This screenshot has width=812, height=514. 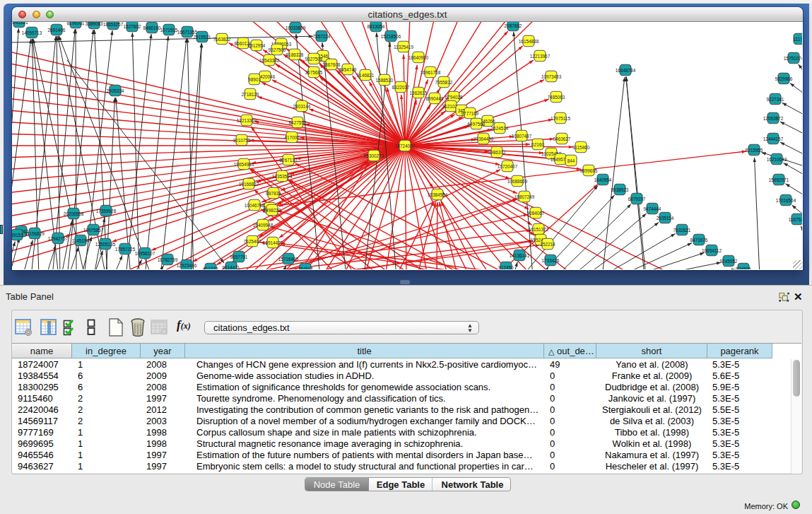 I want to click on svg-text: 912450, so click(x=506, y=267).